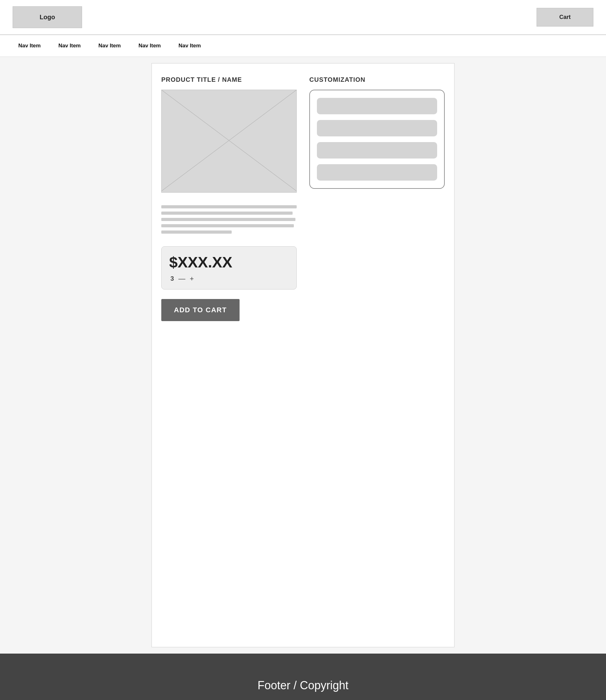 The height and width of the screenshot is (700, 606). I want to click on nav-item-3: Nav Item, so click(110, 46).